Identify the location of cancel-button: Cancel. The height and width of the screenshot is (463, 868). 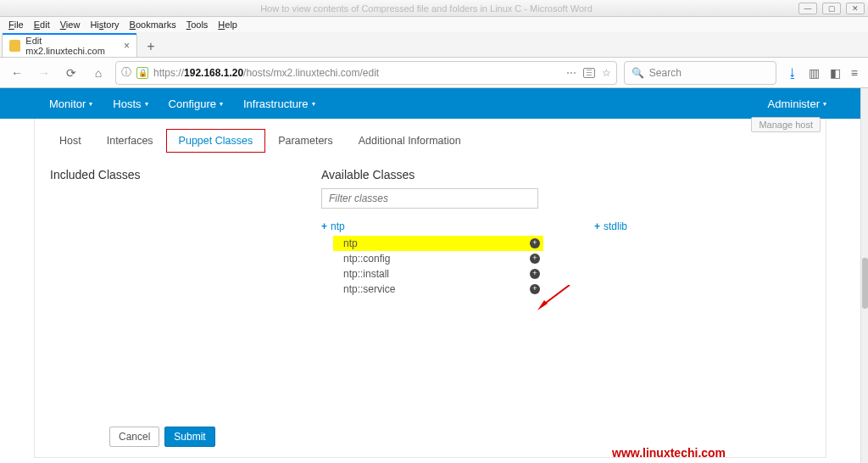
(134, 437).